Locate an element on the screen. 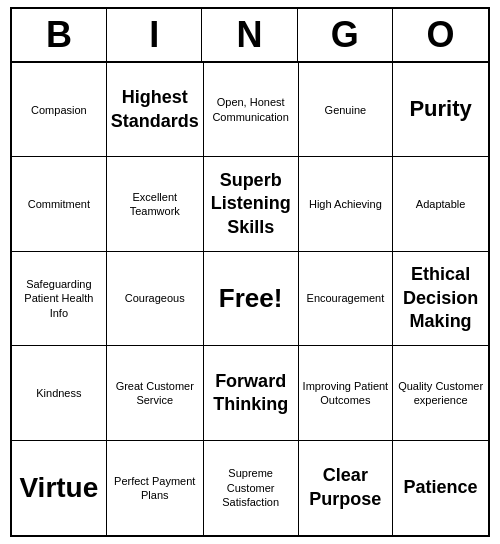 This screenshot has height=544, width=500. bingo-cell: Virtue is located at coordinates (60, 488).